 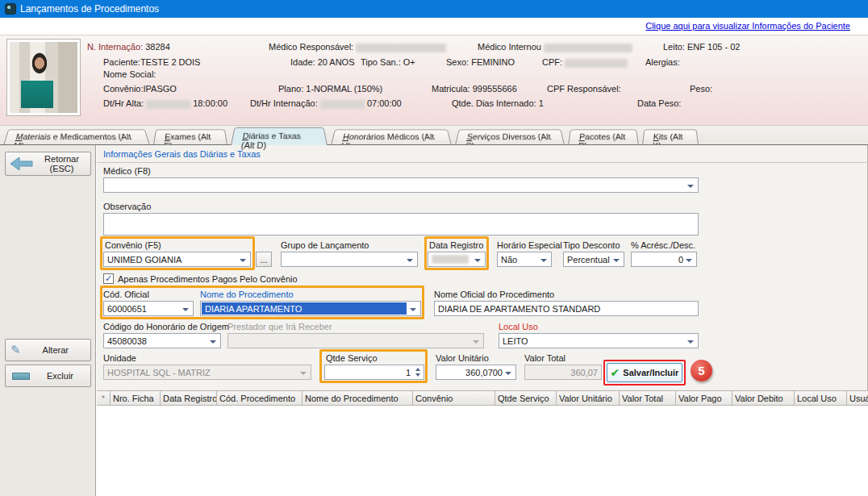 What do you see at coordinates (462, 358) in the screenshot?
I see `valor-unitario-label: Valor Unitário` at bounding box center [462, 358].